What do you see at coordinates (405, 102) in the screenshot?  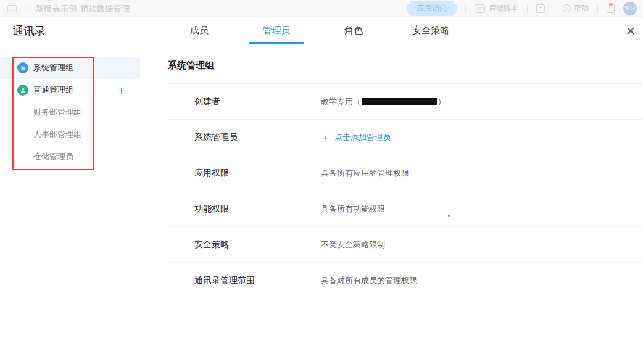 I see `detail-row-creator: 创建者 教学专用（ ）` at bounding box center [405, 102].